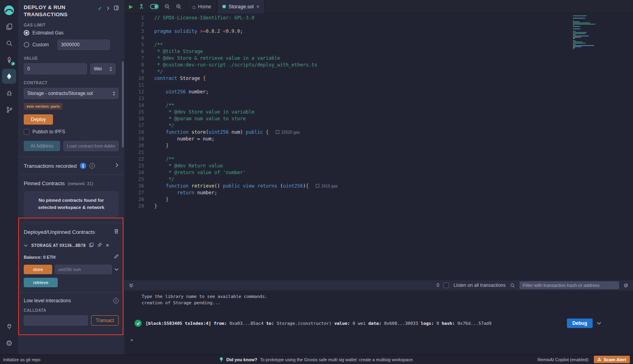  What do you see at coordinates (60, 93) in the screenshot?
I see `contract-selected: Storage - contracts/Storage.sol` at bounding box center [60, 93].